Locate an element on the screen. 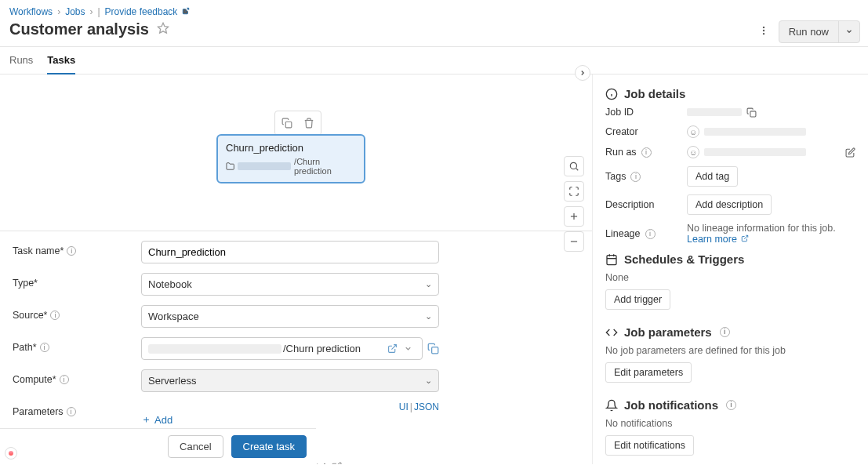  copy-icon is located at coordinates (751, 113).